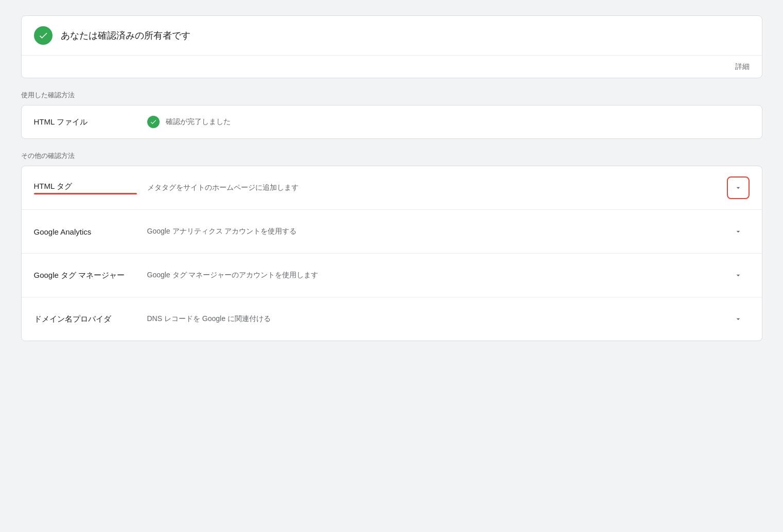 This screenshot has width=783, height=532. What do you see at coordinates (85, 276) in the screenshot?
I see `google-tag-manager-name: Google タグ マネージャー` at bounding box center [85, 276].